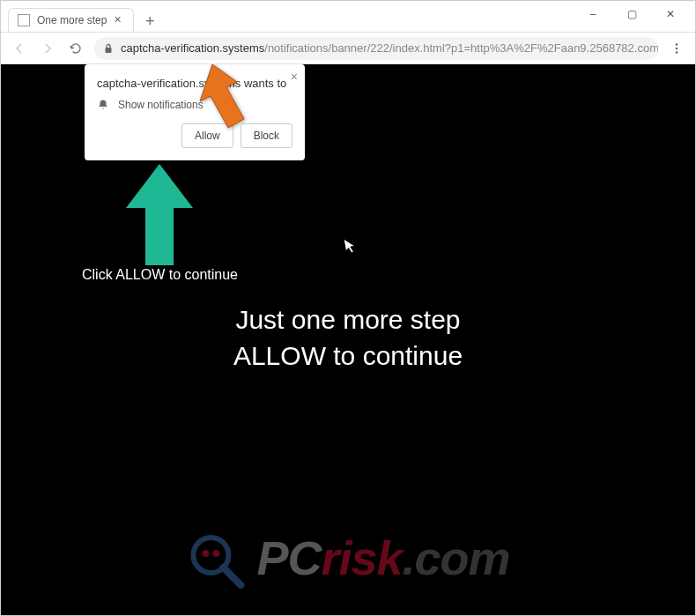 The width and height of the screenshot is (696, 616). Describe the element at coordinates (347, 558) in the screenshot. I see `watermark: PCrisk.com` at that location.